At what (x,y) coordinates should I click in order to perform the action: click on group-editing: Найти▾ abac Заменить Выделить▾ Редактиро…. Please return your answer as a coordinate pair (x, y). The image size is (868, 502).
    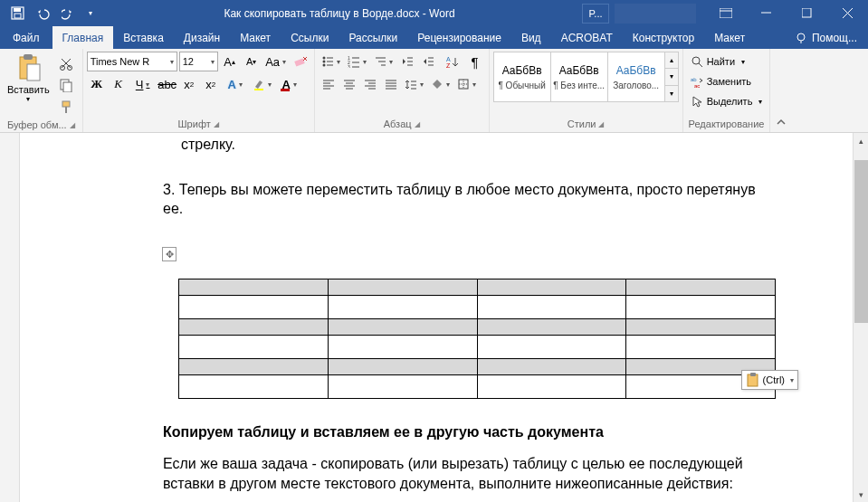
    Looking at the image, I should click on (728, 90).